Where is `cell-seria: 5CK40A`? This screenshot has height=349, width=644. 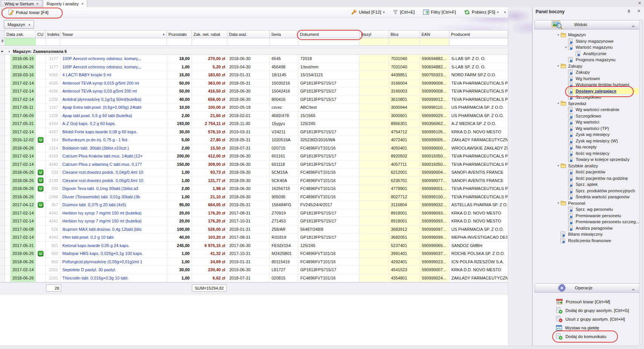
cell-seria: 5CK40A is located at coordinates (284, 181).